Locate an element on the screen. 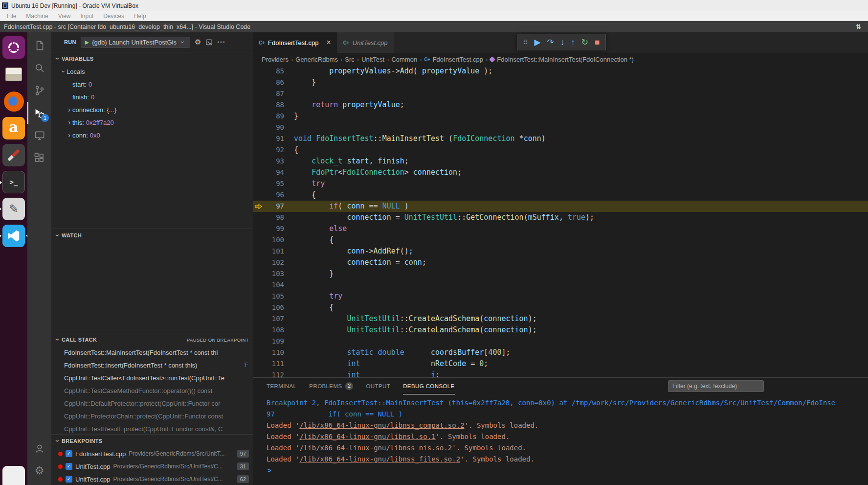 The image size is (868, 485). callstack-frame: CppUnit::DefaultProtector::protect(CppUn… is located at coordinates (152, 403).